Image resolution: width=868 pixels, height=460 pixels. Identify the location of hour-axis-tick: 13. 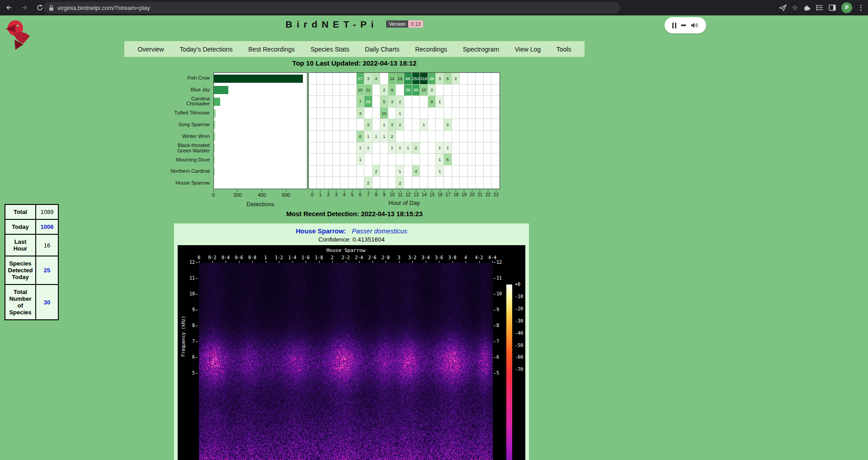
(416, 194).